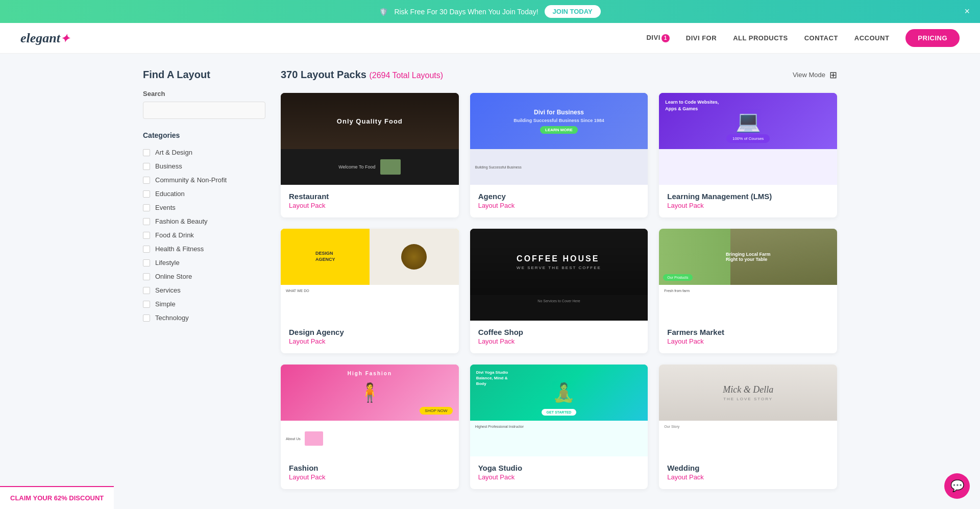  Describe the element at coordinates (191, 180) in the screenshot. I see `category-label: Community & Non-Profit` at that location.